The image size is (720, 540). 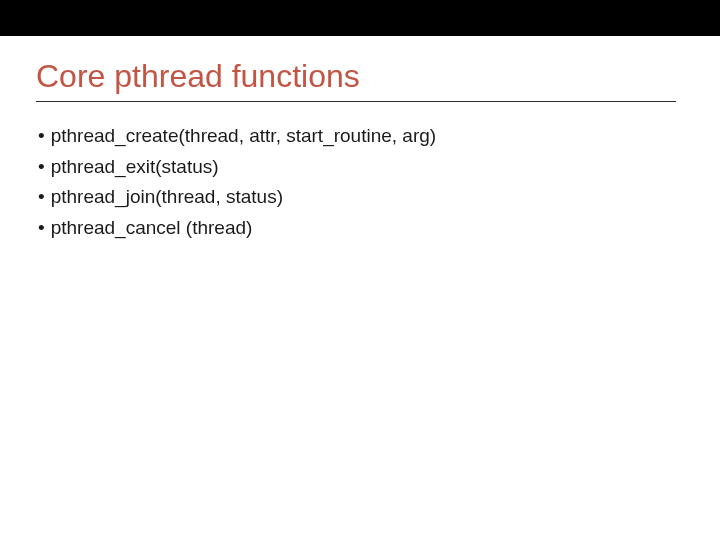 I want to click on list-item-text: pthread_create(thread, attr, start_routi…, so click(x=244, y=136).